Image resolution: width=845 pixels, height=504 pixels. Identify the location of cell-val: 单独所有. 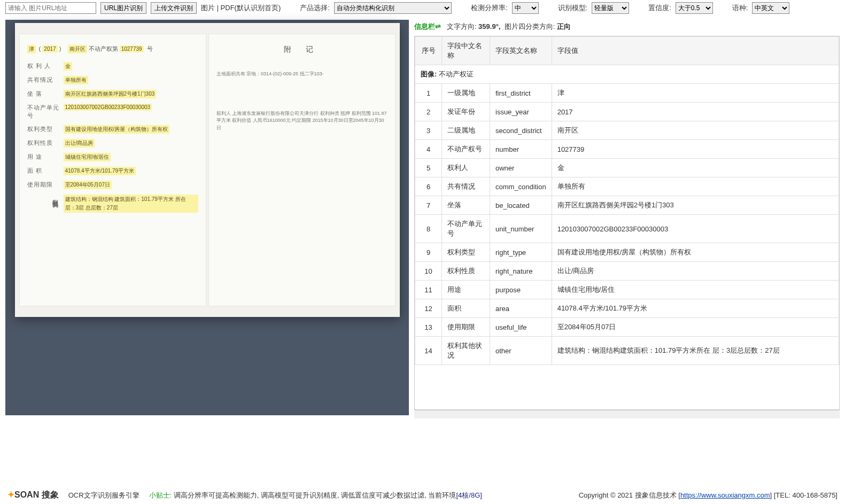
(695, 187).